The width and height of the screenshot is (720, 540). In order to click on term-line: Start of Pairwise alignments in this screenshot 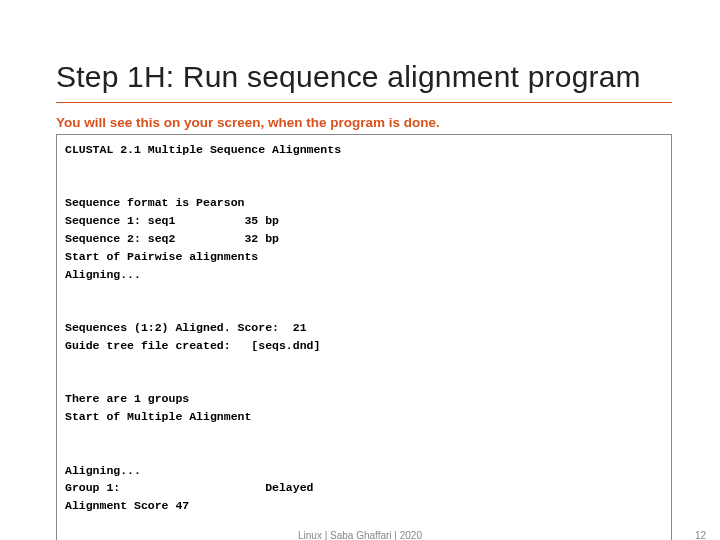, I will do `click(162, 256)`.